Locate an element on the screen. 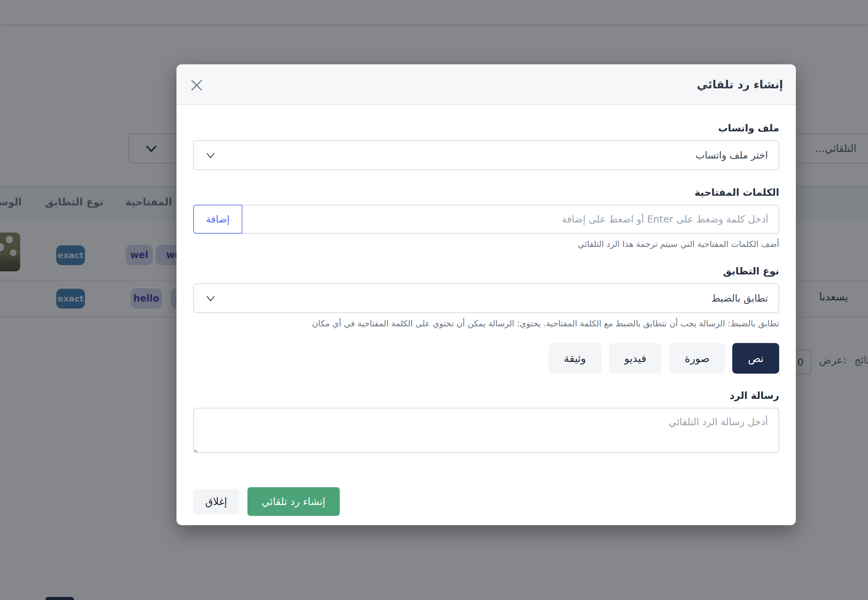 This screenshot has width=868, height=600. modal-header: إنشاء رد تلقائي is located at coordinates (486, 84).